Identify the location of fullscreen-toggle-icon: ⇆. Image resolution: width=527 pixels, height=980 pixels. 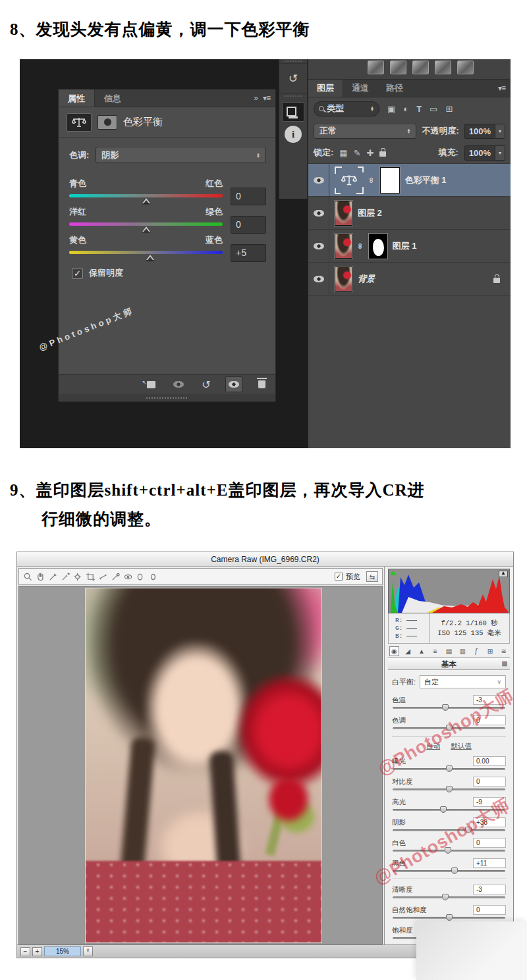
(372, 577).